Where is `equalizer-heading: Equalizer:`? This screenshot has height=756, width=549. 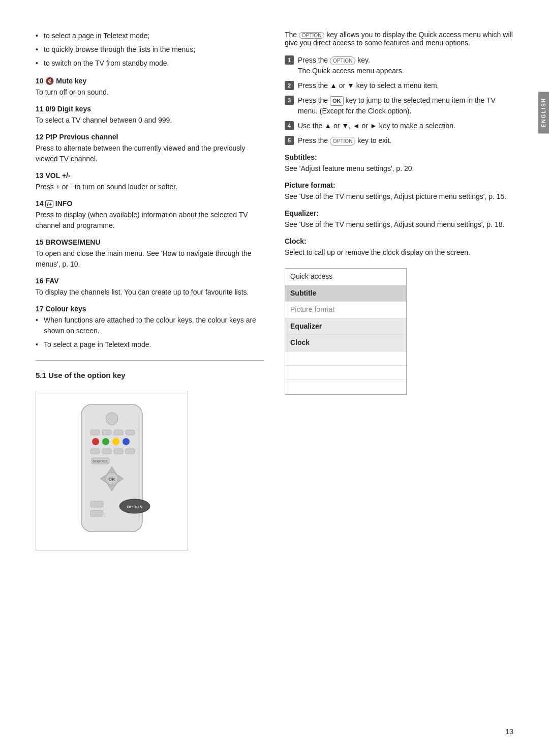 equalizer-heading: Equalizer: is located at coordinates (399, 213).